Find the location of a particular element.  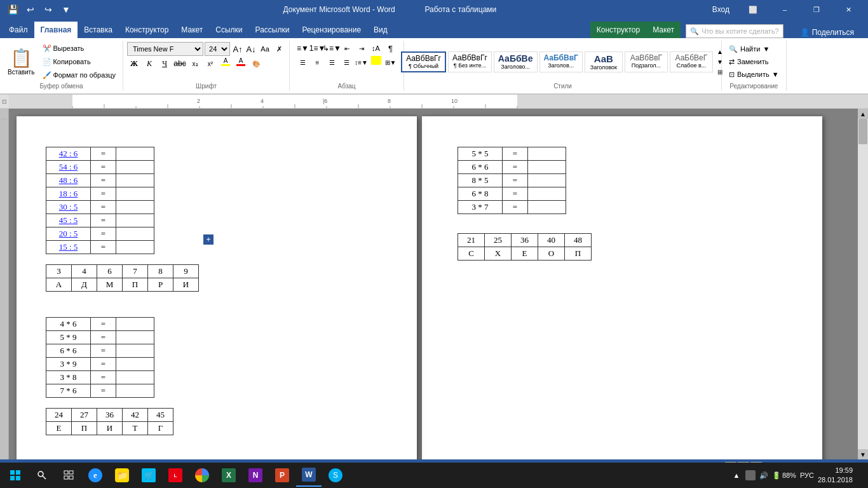

show-desktop-btn is located at coordinates (858, 475).